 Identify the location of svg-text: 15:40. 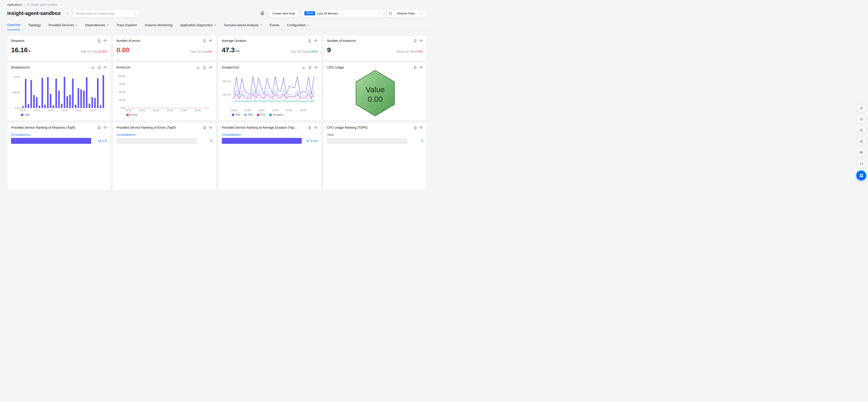
(261, 110).